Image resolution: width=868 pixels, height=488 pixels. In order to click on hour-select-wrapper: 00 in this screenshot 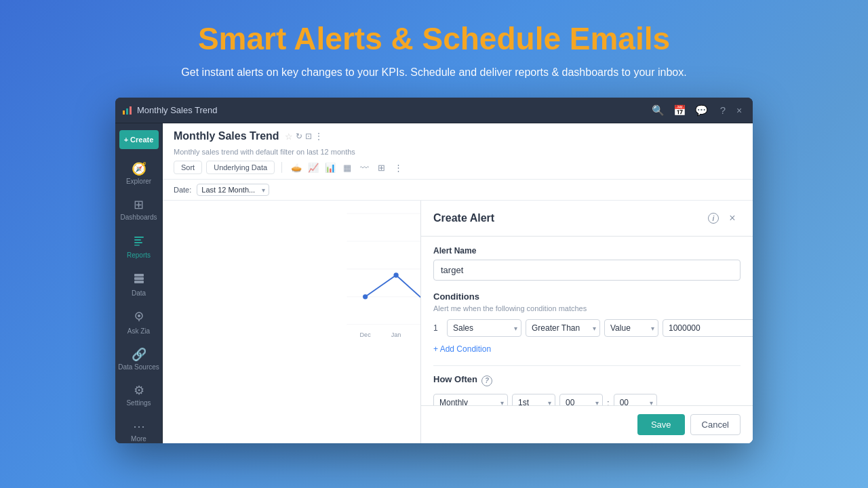, I will do `click(581, 400)`.